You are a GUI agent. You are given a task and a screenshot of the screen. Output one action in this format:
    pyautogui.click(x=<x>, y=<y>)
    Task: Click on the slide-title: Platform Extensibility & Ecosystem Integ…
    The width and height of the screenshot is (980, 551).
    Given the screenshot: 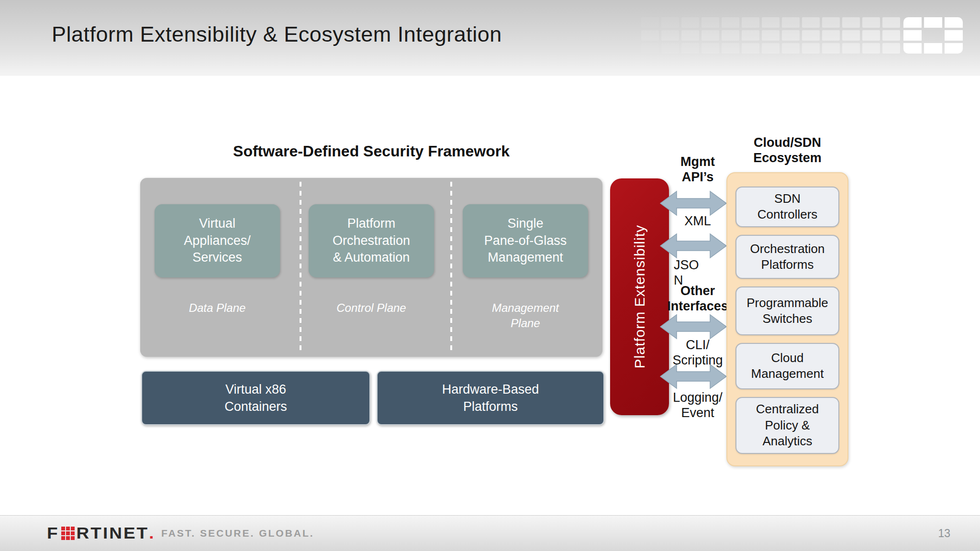 What is the action you would take?
    pyautogui.click(x=277, y=34)
    